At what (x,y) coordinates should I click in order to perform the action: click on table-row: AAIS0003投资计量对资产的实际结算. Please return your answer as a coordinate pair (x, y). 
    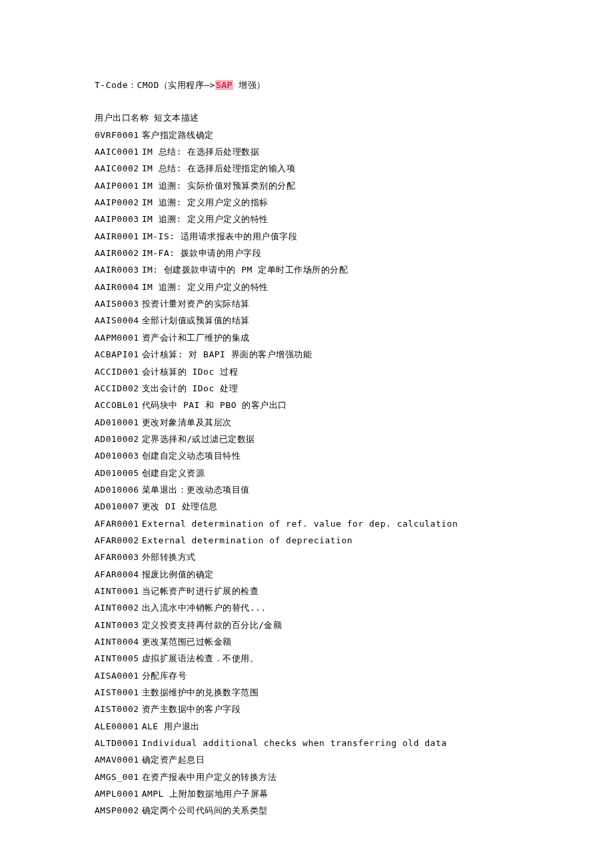
    Looking at the image, I should click on (314, 304).